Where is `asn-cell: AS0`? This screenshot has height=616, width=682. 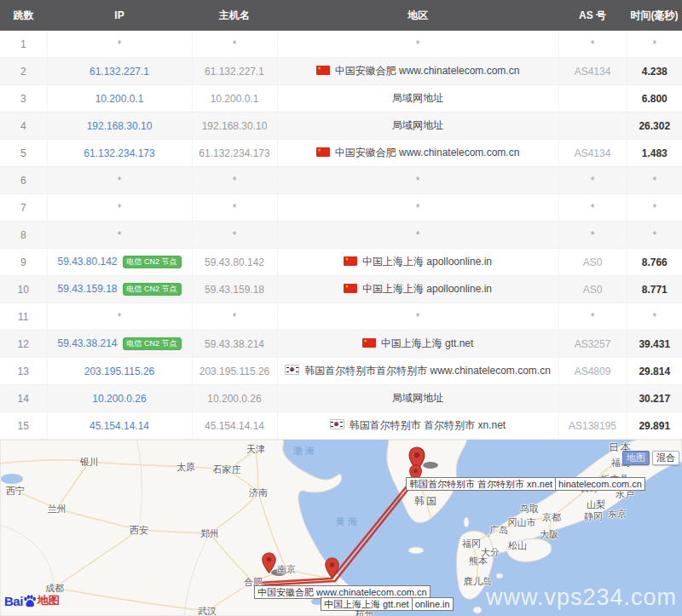
asn-cell: AS0 is located at coordinates (592, 290).